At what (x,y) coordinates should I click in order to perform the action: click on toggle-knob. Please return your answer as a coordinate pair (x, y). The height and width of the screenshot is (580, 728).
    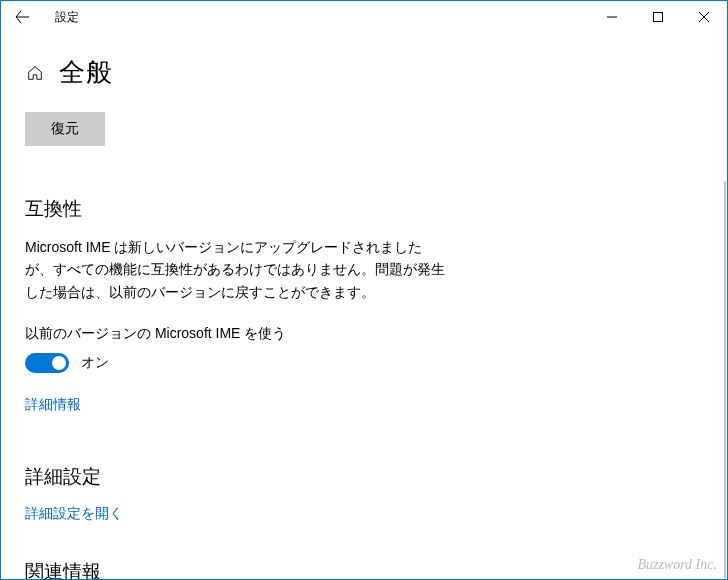
    Looking at the image, I should click on (59, 363).